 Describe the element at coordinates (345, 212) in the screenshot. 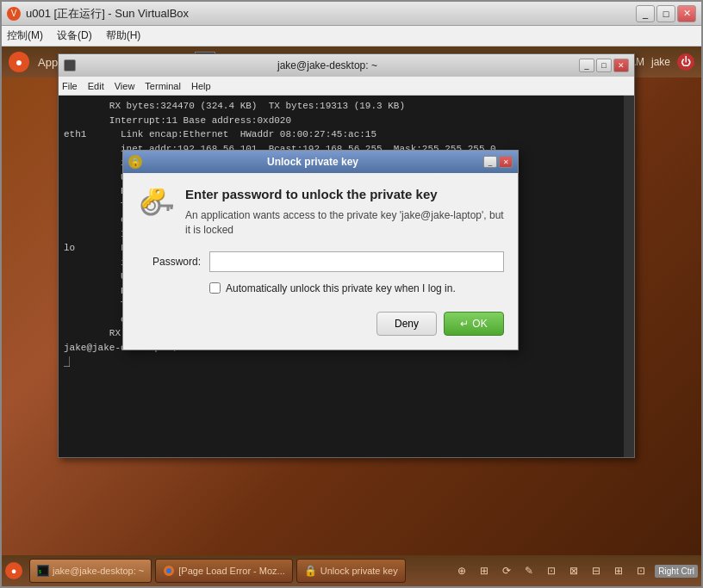

I see `dialog-text-block: Enter password to unlock the private key…` at that location.